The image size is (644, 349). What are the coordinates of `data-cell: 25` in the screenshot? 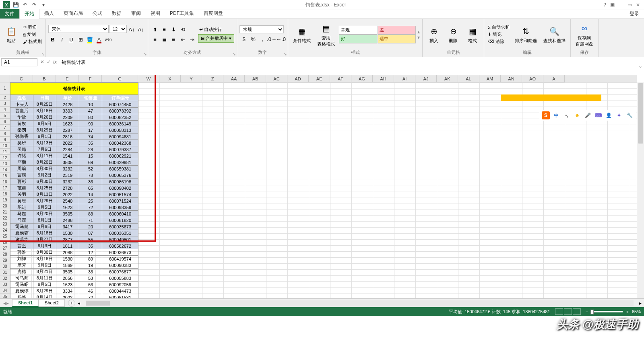 It's located at (91, 201).